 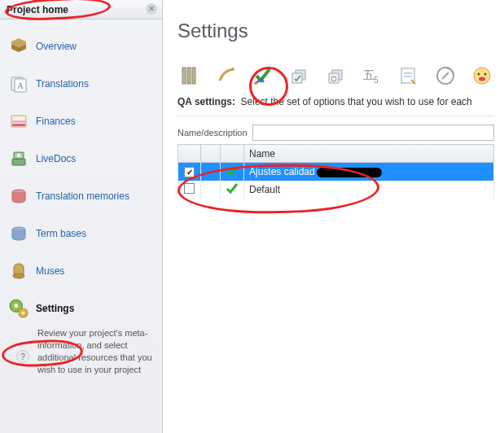 What do you see at coordinates (190, 154) in the screenshot?
I see `grid-header-check` at bounding box center [190, 154].